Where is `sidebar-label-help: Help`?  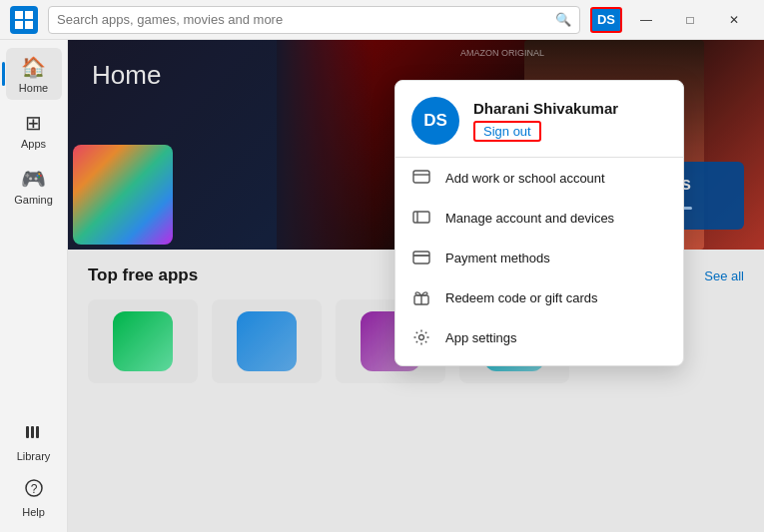 sidebar-label-help: Help is located at coordinates (34, 512).